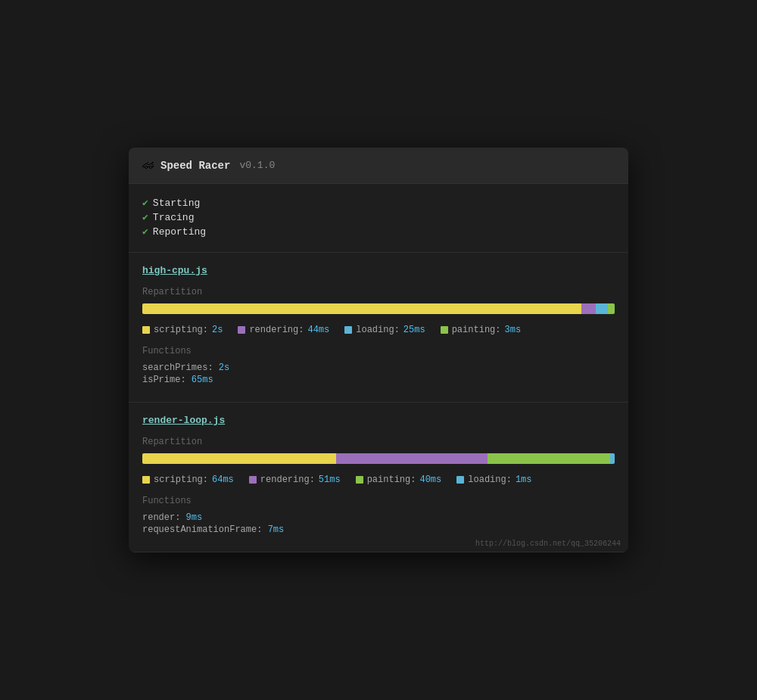 This screenshot has height=700, width=757. I want to click on function-value: 2s, so click(224, 368).